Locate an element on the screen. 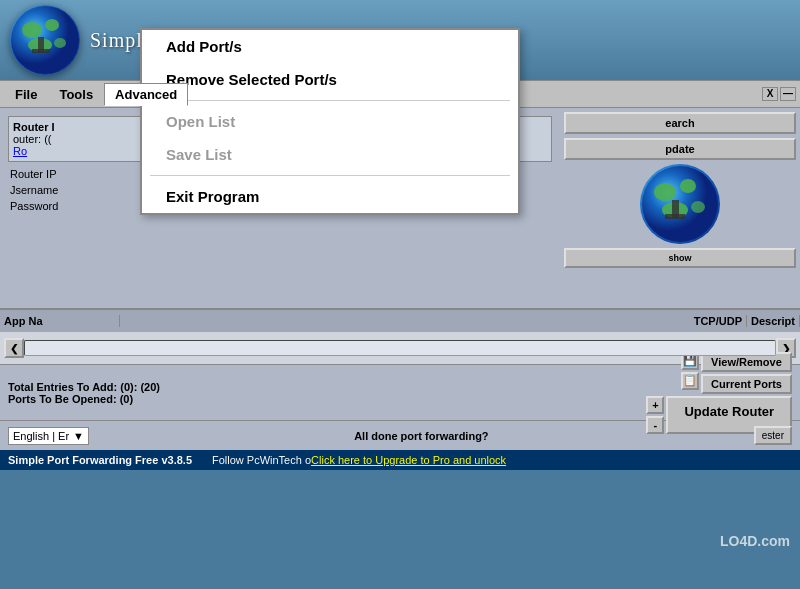  col-tcp-udp: TCP/UDP is located at coordinates (718, 321).